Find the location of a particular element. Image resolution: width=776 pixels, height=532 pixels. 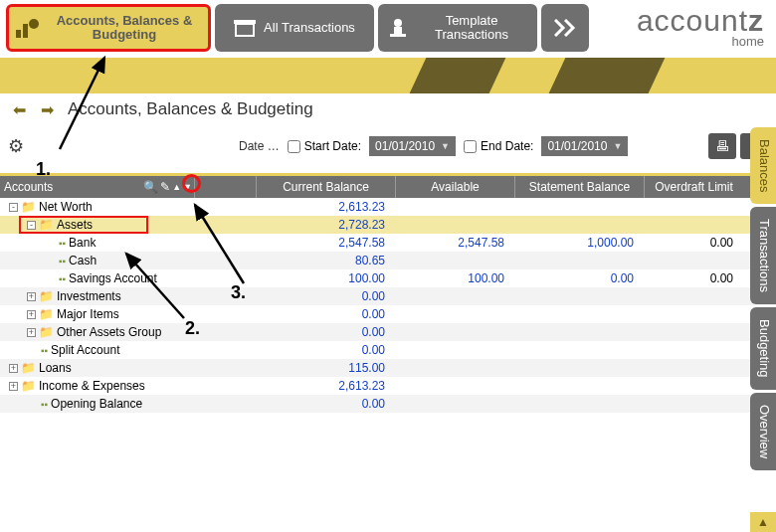

tree-label: Bank is located at coordinates (82, 243).